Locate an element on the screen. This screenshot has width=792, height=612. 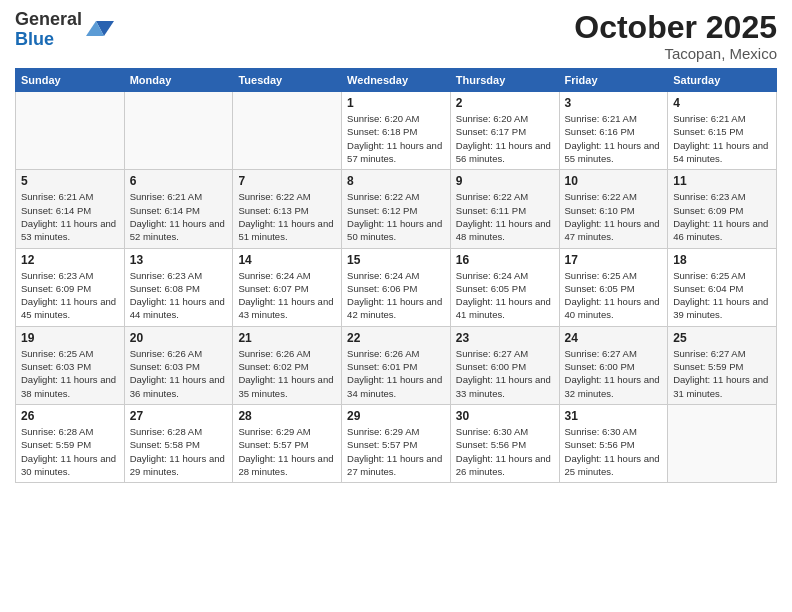
day-header-wednesday: Wednesday is located at coordinates (396, 80).